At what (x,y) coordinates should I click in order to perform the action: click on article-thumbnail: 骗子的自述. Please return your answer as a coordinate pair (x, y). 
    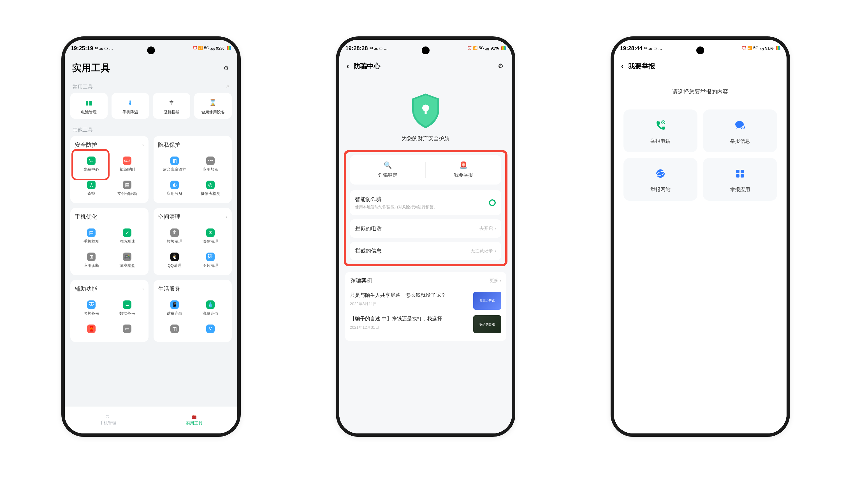
    Looking at the image, I should click on (487, 324).